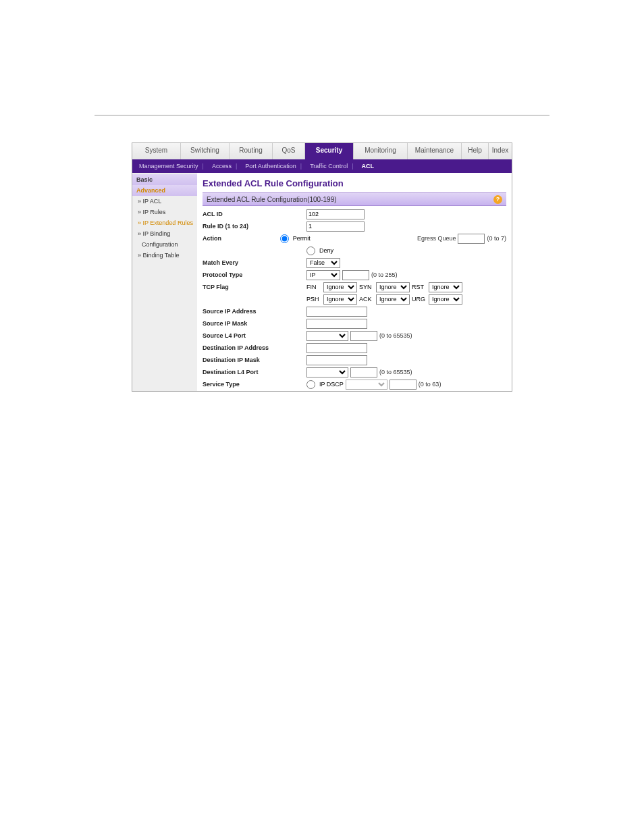 The height and width of the screenshot is (834, 644). I want to click on tab-switching: Switching, so click(205, 151).